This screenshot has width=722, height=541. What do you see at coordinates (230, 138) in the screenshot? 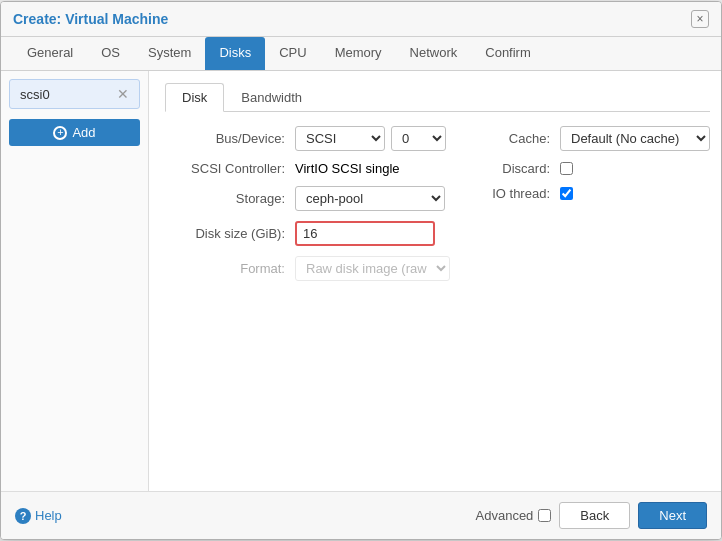
I see `bus-device-label: Bus/Device:` at bounding box center [230, 138].